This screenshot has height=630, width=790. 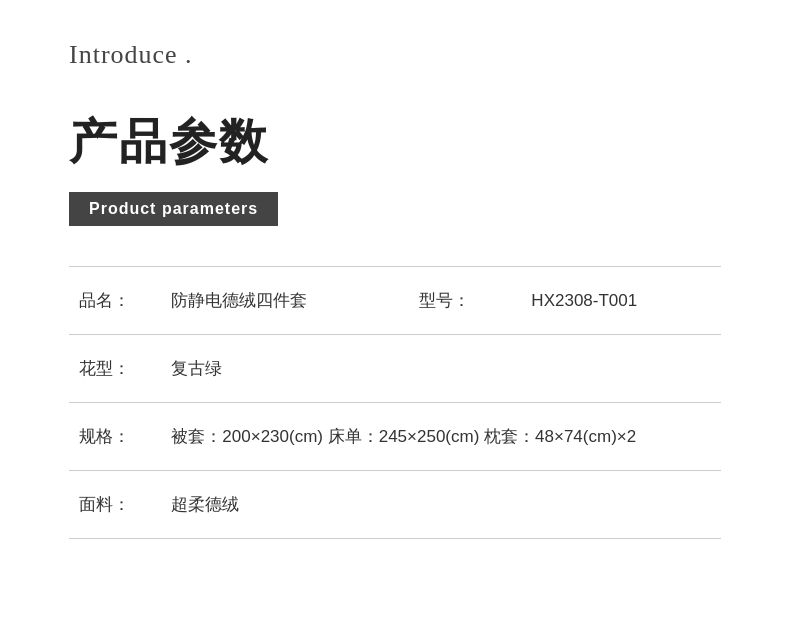 What do you see at coordinates (115, 437) in the screenshot?
I see `param-label: 规格：` at bounding box center [115, 437].